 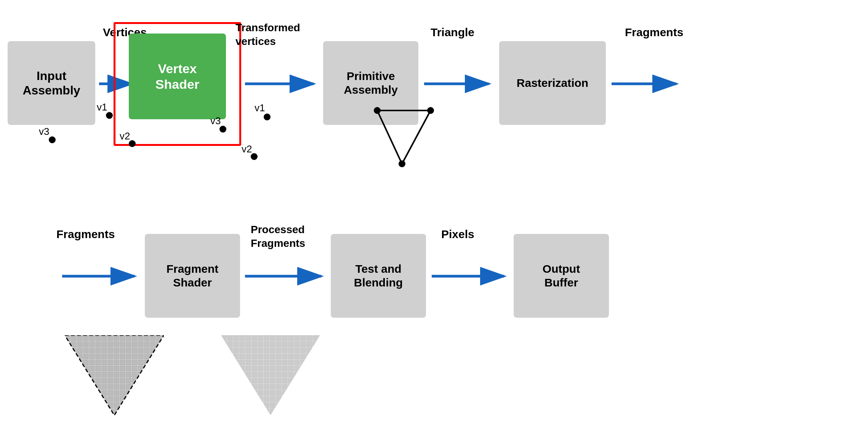 What do you see at coordinates (267, 117) in the screenshot?
I see `dot-v1-after` at bounding box center [267, 117].